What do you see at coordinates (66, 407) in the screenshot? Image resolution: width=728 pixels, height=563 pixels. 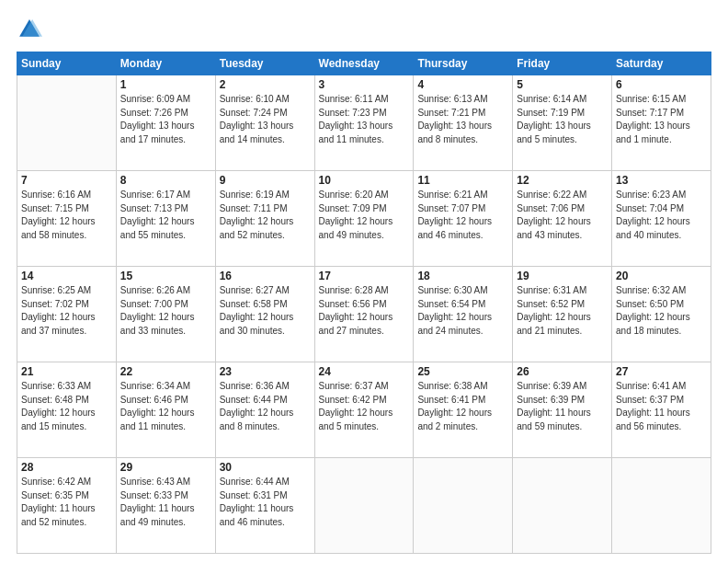 I see `day-info: Sunrise: 6:33 AMSunset: 6:48 PMDaylight:…` at bounding box center [66, 407].